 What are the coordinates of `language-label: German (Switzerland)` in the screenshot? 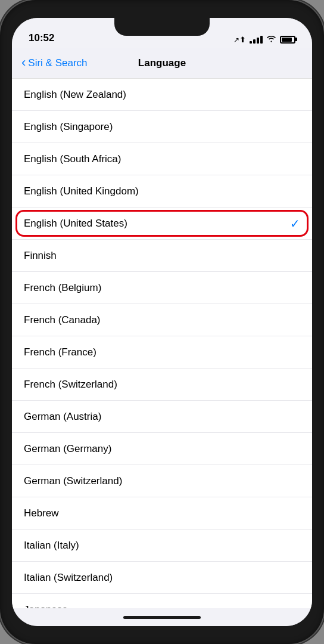 It's located at (73, 481).